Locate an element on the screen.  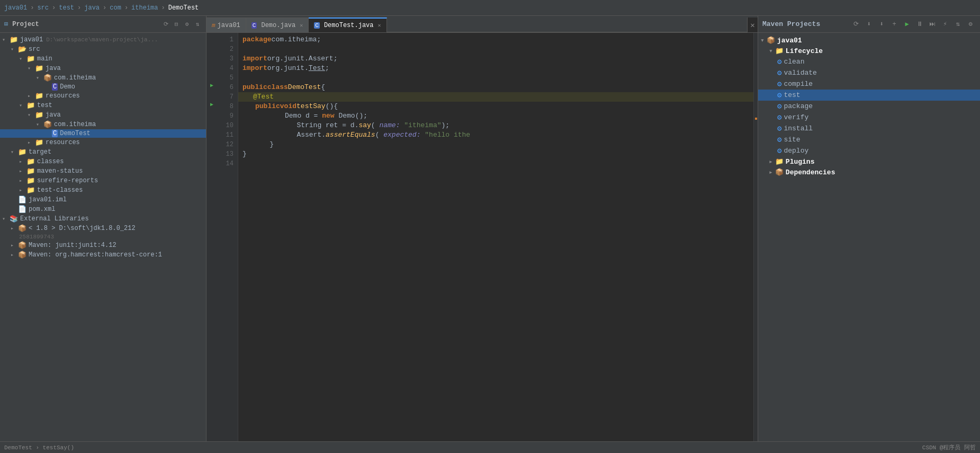
tree-item-ext-libs: ▾ 📚 External Libraries is located at coordinates (103, 219).